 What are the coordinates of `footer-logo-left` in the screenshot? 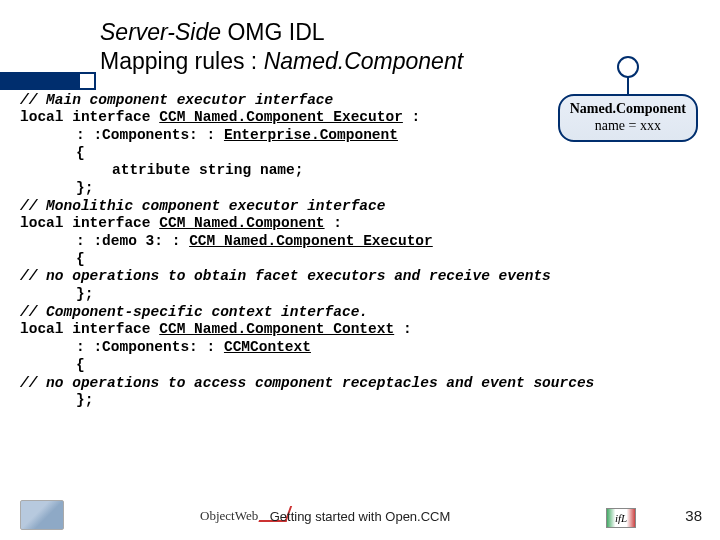 It's located at (42, 515).